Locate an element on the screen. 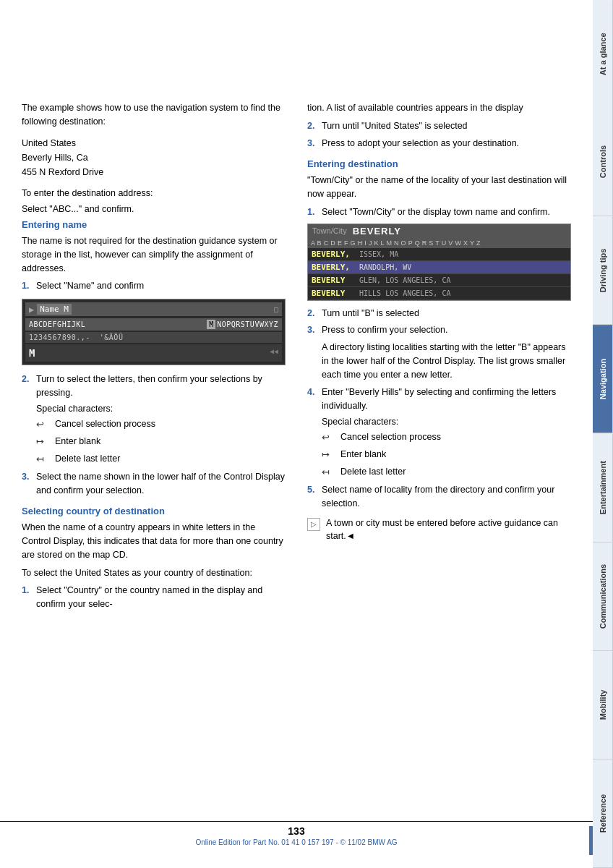 The image size is (613, 868). special-chars-list-right: ↩ Cancel selection process ↦ Enter blank… is located at coordinates (447, 455).